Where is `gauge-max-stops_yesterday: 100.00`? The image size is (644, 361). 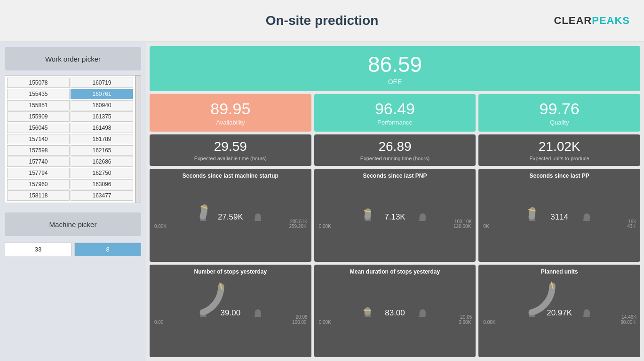 gauge-max-stops_yesterday: 100.00 is located at coordinates (299, 322).